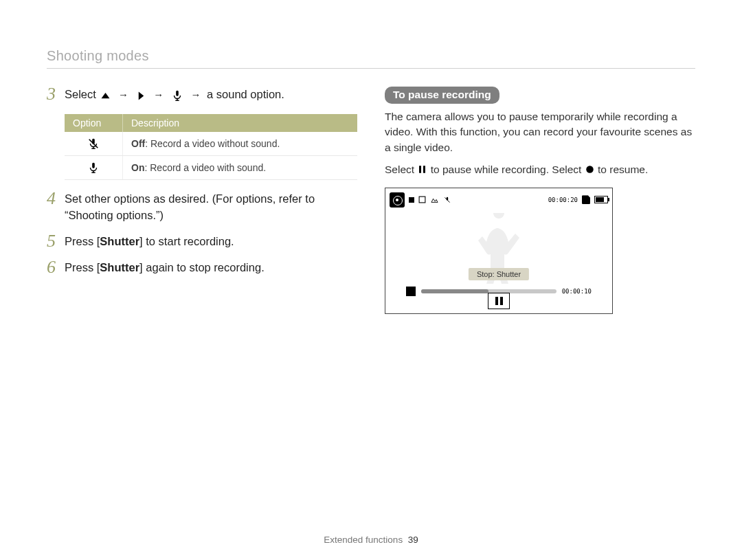  What do you see at coordinates (601, 199) in the screenshot?
I see `battery-icon` at bounding box center [601, 199].